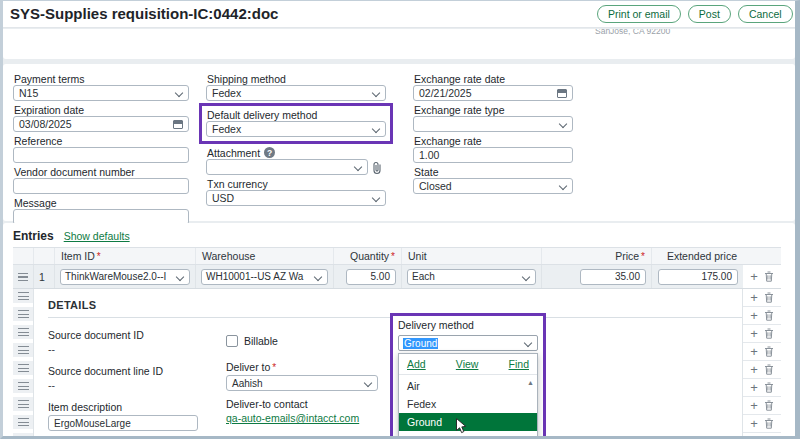 This screenshot has height=439, width=800. I want to click on default-delivery-method-value: Fedex, so click(226, 129).